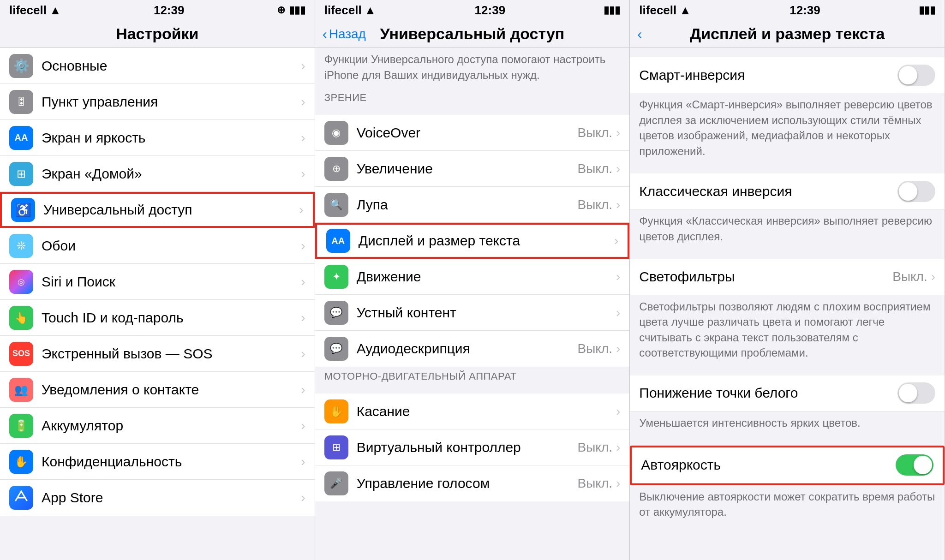 The height and width of the screenshot is (560, 945). Describe the element at coordinates (787, 75) in the screenshot. I see `smart-inversion-block: Смарт-инверсия` at that location.